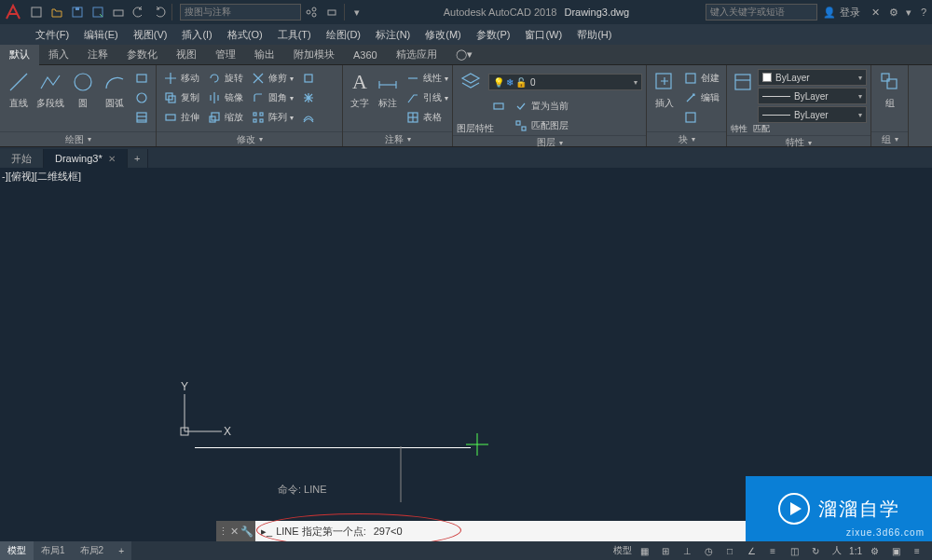  Describe the element at coordinates (889, 89) in the screenshot. I see `group-button: 组` at that location.